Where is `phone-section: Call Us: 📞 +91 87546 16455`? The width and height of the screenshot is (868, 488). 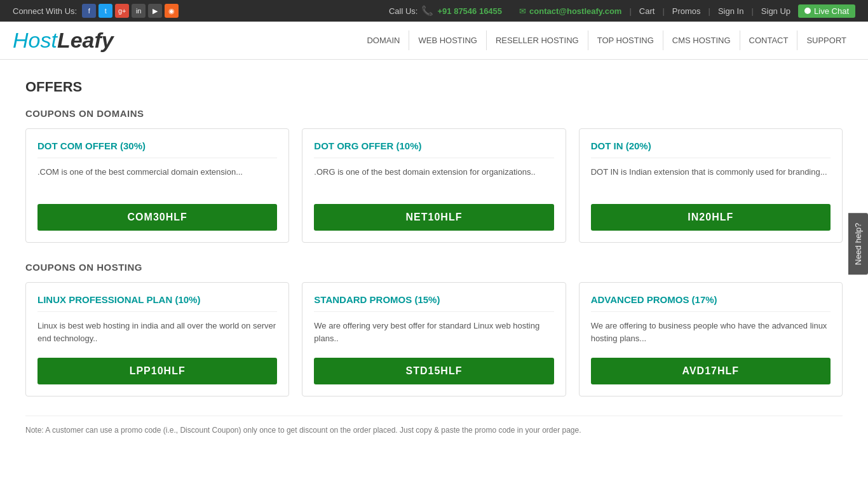
phone-section: Call Us: 📞 +91 87546 16455 is located at coordinates (445, 11).